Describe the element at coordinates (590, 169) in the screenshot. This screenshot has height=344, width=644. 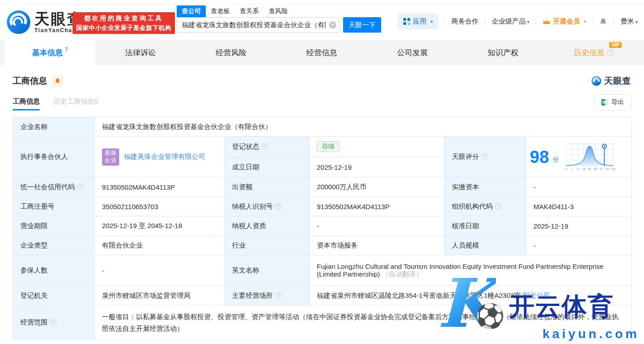
I see `svg-text: 50` at that location.